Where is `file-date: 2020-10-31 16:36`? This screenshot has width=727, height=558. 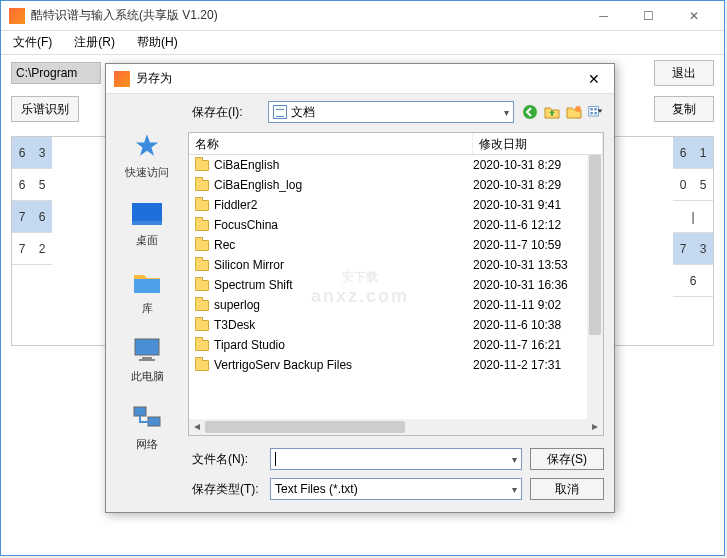 file-date: 2020-10-31 16:36 is located at coordinates (535, 285).